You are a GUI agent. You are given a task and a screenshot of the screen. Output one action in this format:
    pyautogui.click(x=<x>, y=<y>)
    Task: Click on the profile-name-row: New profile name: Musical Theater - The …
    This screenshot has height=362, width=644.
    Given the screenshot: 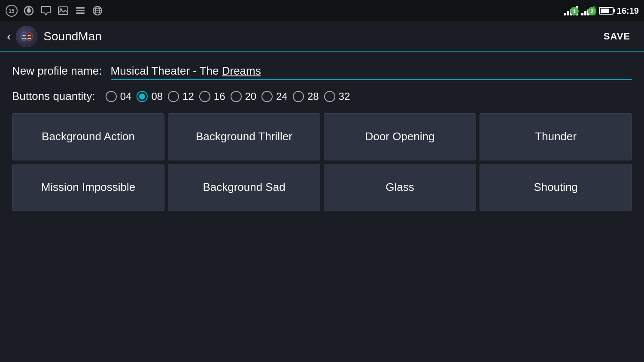 What is the action you would take?
    pyautogui.click(x=322, y=72)
    